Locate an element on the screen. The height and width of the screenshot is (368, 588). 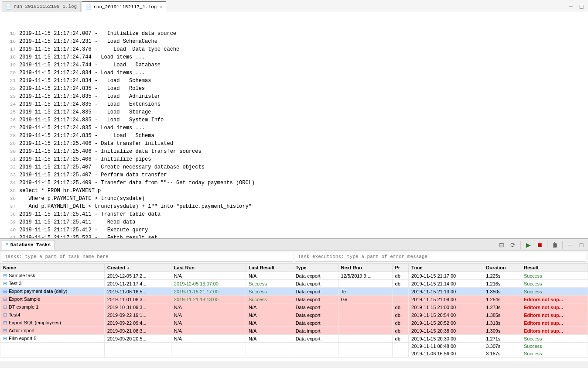
line-number: 30 is located at coordinates (10, 151).